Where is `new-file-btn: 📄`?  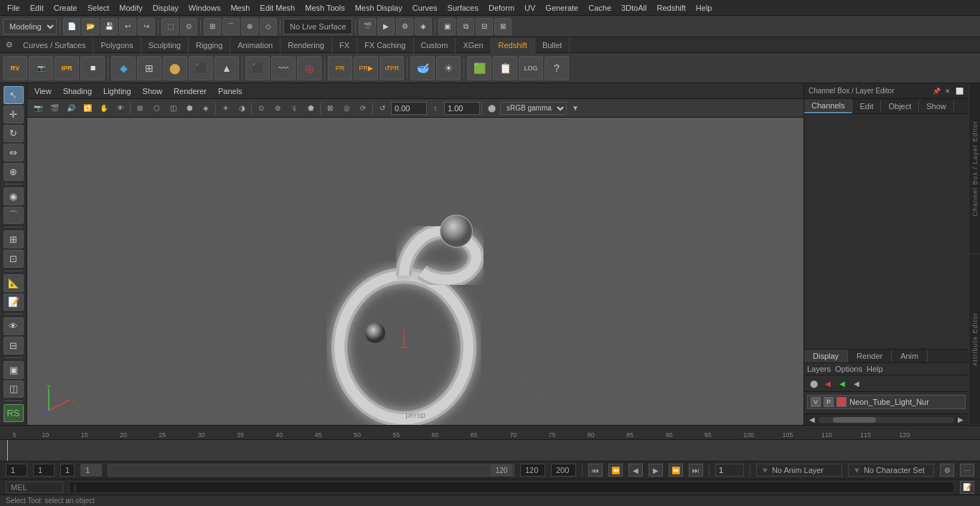
new-file-btn: 📄 is located at coordinates (72, 27).